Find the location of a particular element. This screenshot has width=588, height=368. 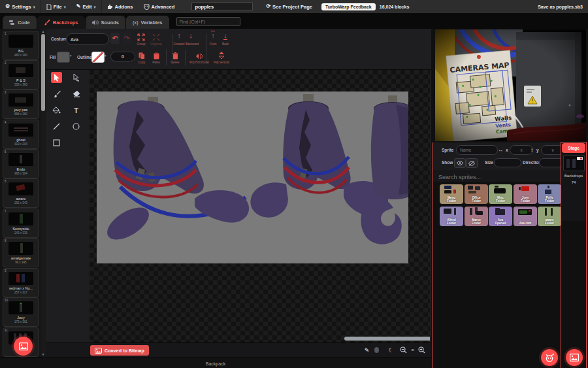

circle-tool is located at coordinates (76, 127).